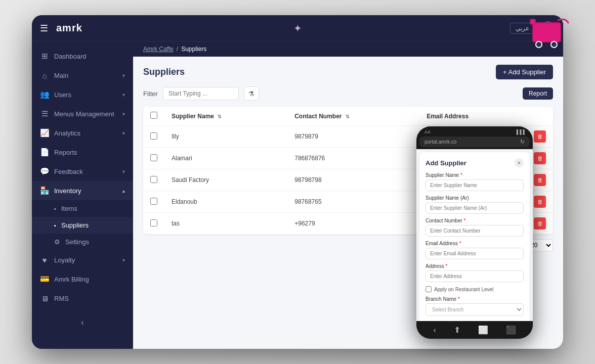 The width and height of the screenshot is (595, 364). I want to click on suppliers-icon: ▪, so click(55, 225).